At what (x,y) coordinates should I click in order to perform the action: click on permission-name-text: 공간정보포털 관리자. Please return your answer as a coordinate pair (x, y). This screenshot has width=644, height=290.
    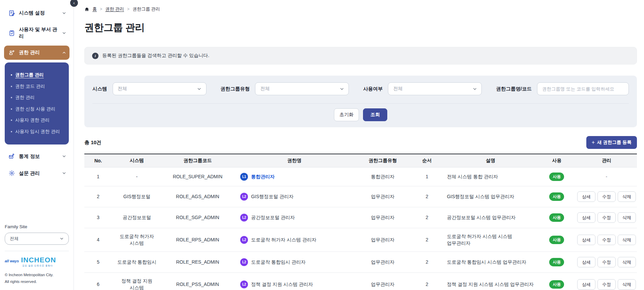
    Looking at the image, I should click on (273, 218).